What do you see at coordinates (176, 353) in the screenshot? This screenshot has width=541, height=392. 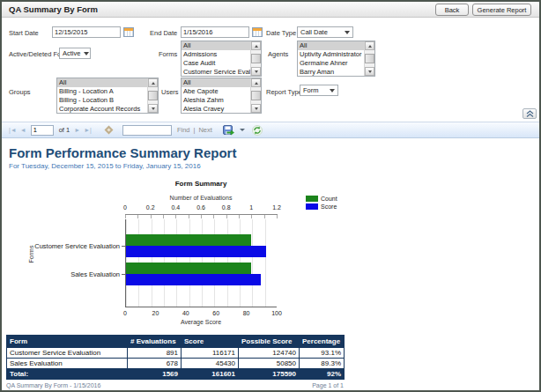 I see `table-row: Customer Service Evaluation 891 116171 1…` at bounding box center [176, 353].